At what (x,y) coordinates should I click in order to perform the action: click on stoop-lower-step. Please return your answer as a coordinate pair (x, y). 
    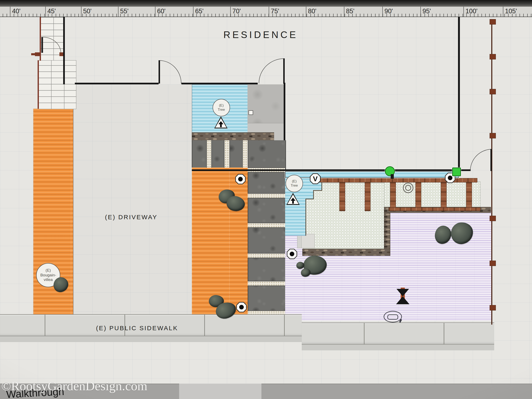
    Looking at the image, I should click on (266, 128).